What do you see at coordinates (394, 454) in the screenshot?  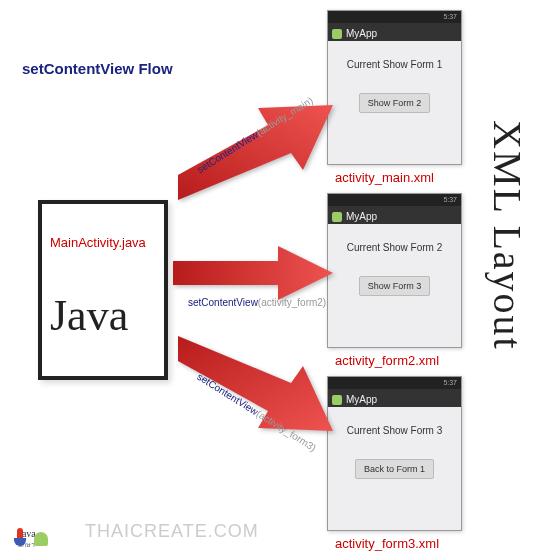 I see `phone-screen-3: 5:37 MyApp Current Show Form 3 Back to F…` at bounding box center [394, 454].